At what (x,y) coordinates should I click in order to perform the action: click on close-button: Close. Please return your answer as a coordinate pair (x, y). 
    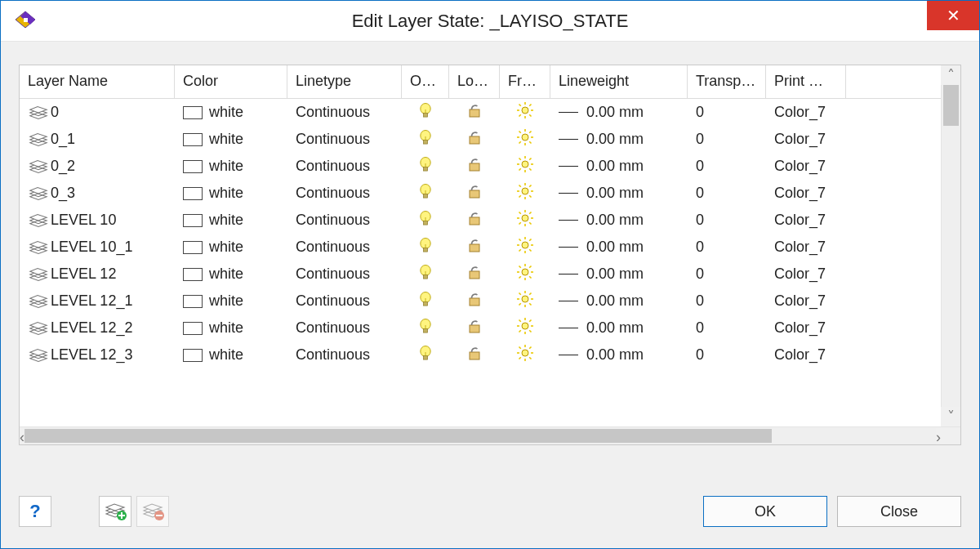
    Looking at the image, I should click on (899, 511).